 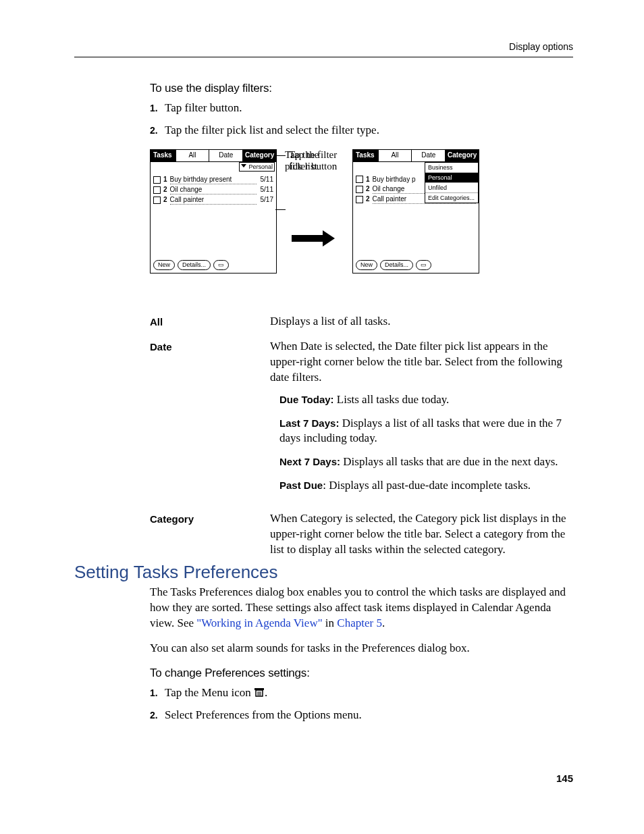 What do you see at coordinates (311, 161) in the screenshot?
I see `callout-pick-list: Tap the filter pick list` at bounding box center [311, 161].